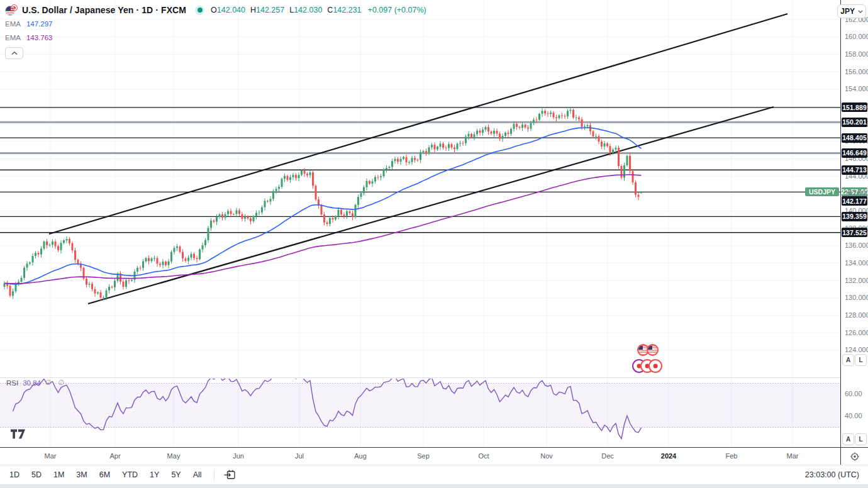 This screenshot has height=488, width=868. Describe the element at coordinates (857, 280) in the screenshot. I see `price-tick-label: 132.000` at that location.